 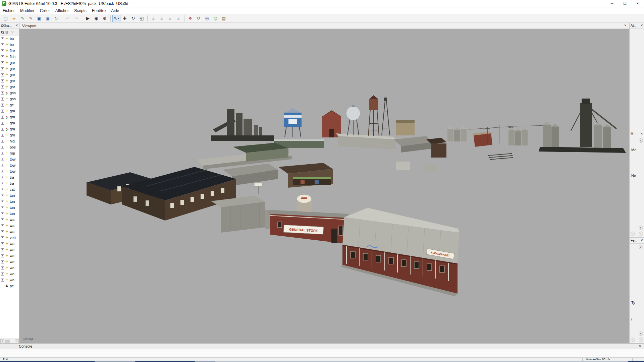 What do you see at coordinates (12, 32) in the screenshot?
I see `filter-2-button: ▽` at bounding box center [12, 32].